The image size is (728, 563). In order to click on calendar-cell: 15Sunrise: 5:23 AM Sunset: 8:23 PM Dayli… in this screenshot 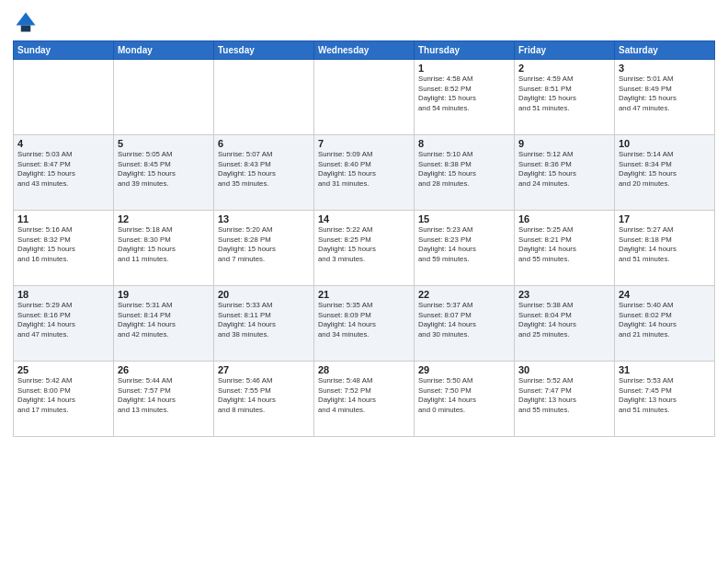, I will do `click(465, 248)`.